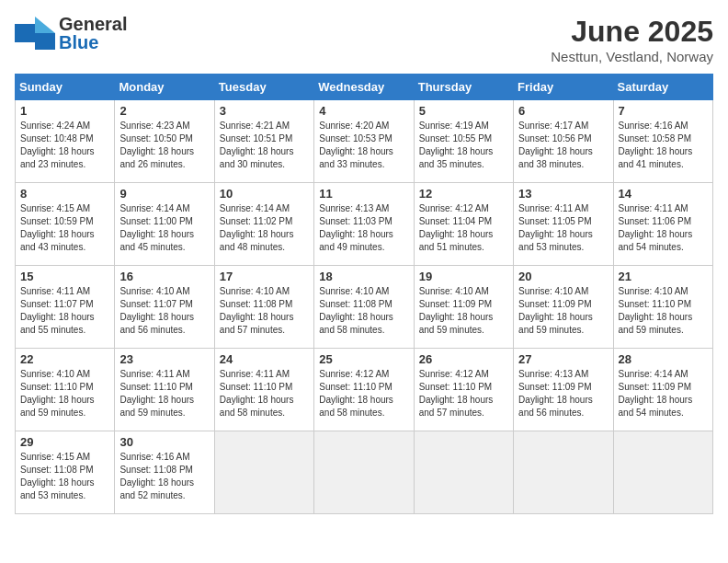 The image size is (728, 563). Describe the element at coordinates (563, 307) in the screenshot. I see `calendar-cell: 20 Sunrise: 4:10 AMSunset: 11:09 PMDayli…` at that location.